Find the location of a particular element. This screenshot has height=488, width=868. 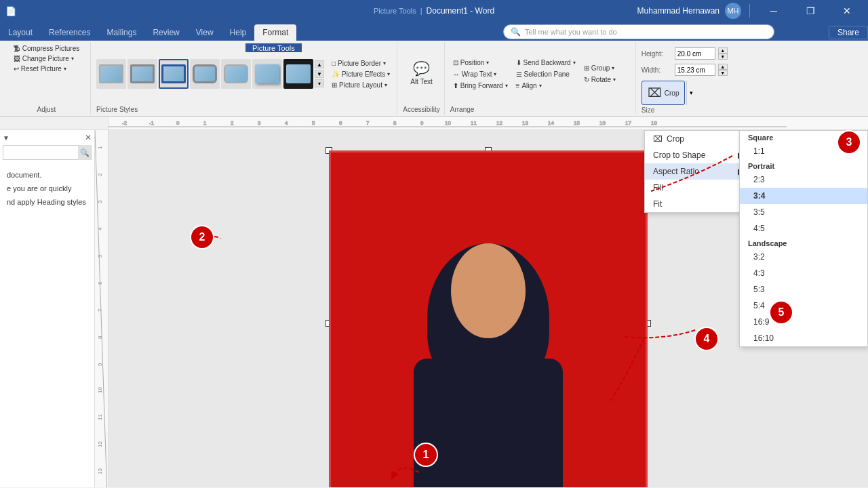

horizontal-ruler: -2 -1 0 1 2 3 4 5 6 7 8 9 10 11 12 13 14… is located at coordinates (488, 123).